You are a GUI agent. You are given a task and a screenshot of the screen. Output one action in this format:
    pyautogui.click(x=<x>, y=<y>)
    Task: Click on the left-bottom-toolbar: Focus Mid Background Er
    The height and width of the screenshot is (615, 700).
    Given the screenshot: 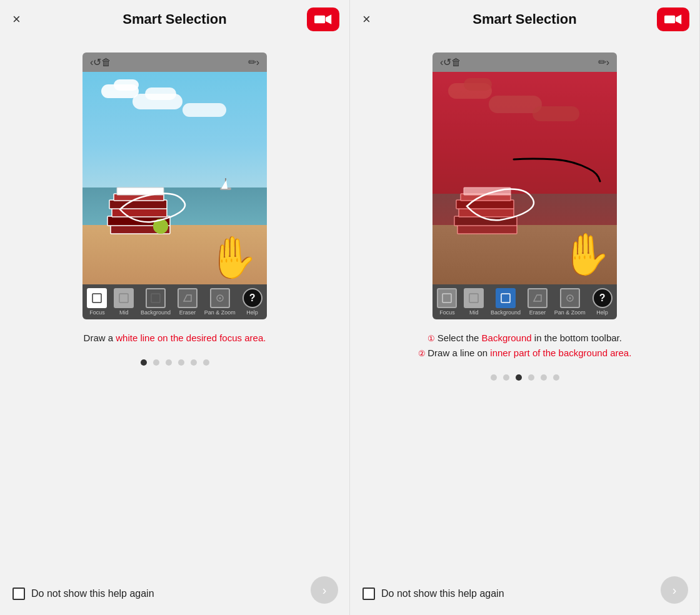 What is the action you would take?
    pyautogui.click(x=175, y=302)
    